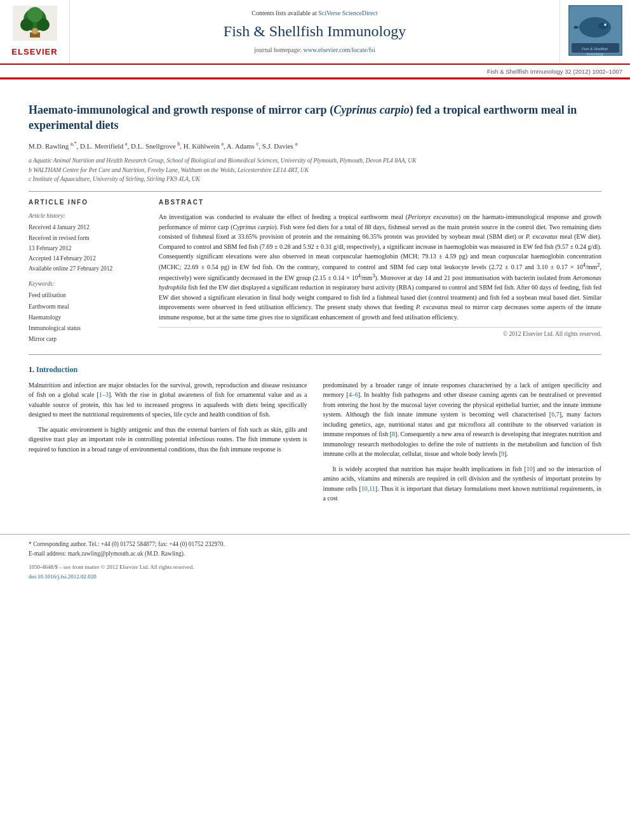  What do you see at coordinates (88, 243) in the screenshot?
I see `article-history-block: Article history: Received 4 January 2012…` at bounding box center [88, 243].